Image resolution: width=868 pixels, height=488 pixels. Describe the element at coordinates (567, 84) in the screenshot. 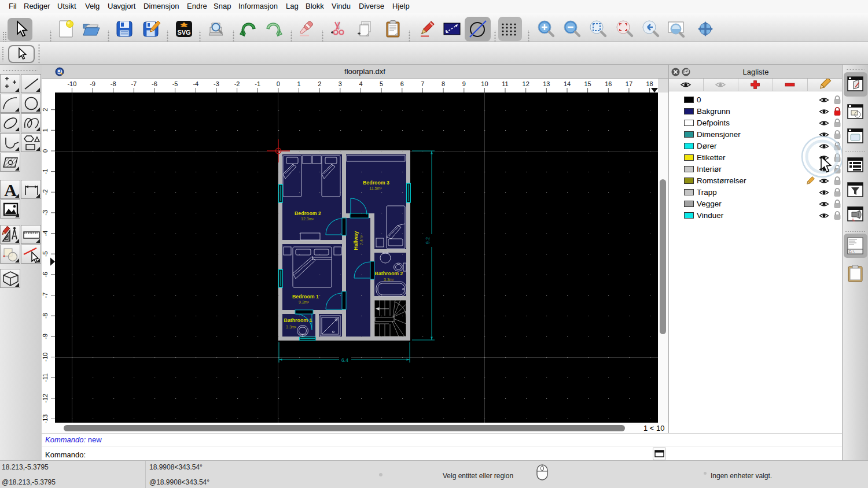

I see `svg-text: 14` at that location.